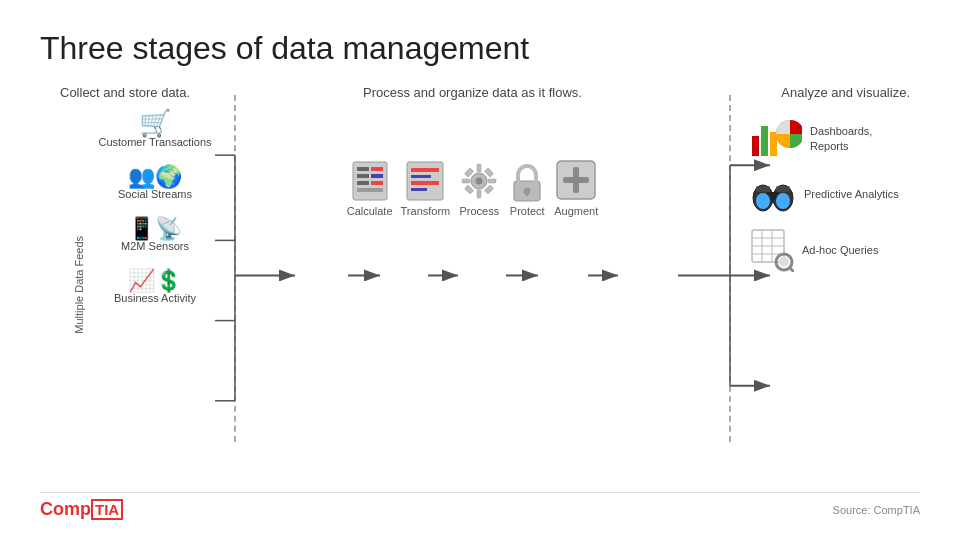 The height and width of the screenshot is (540, 960). I want to click on output-queries-label: Ad-hoc Queries, so click(840, 250).